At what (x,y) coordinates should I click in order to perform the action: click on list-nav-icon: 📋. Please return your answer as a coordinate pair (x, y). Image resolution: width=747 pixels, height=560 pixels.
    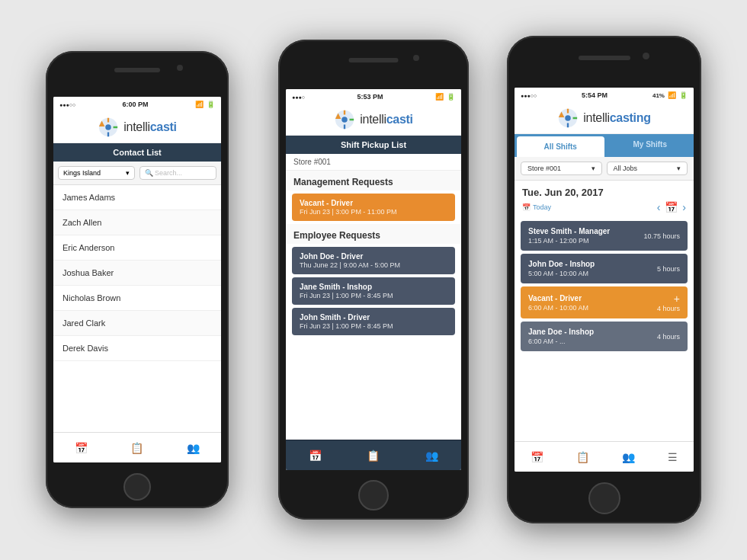
    Looking at the image, I should click on (137, 448).